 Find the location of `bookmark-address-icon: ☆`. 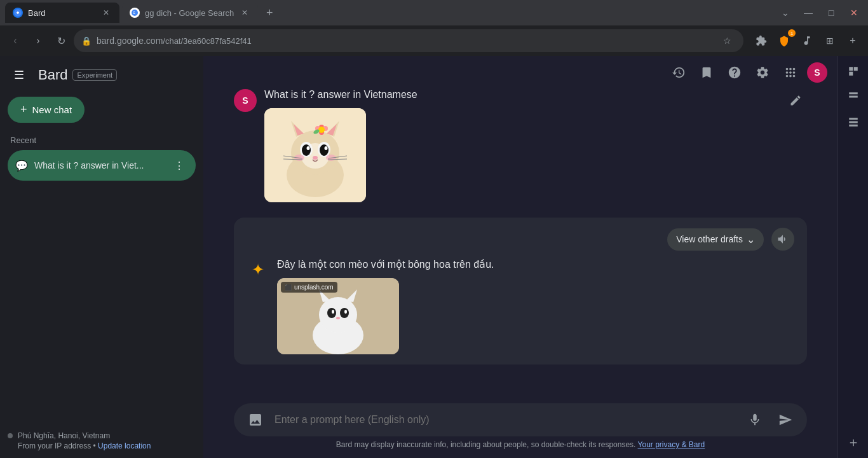

bookmark-address-icon: ☆ is located at coordinates (727, 41).